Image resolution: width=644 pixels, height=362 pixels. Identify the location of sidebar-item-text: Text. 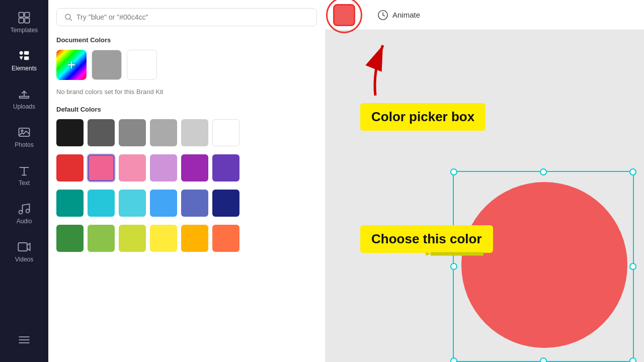
(24, 175).